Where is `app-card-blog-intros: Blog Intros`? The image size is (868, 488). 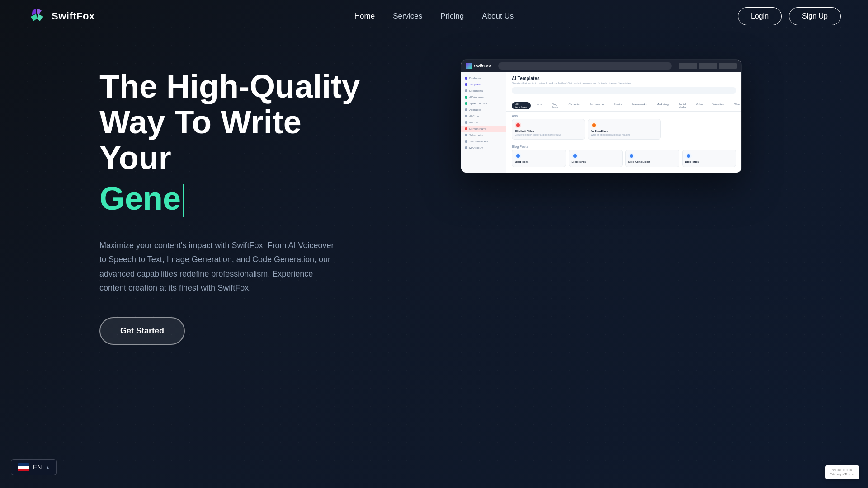 app-card-blog-intros: Blog Intros is located at coordinates (596, 158).